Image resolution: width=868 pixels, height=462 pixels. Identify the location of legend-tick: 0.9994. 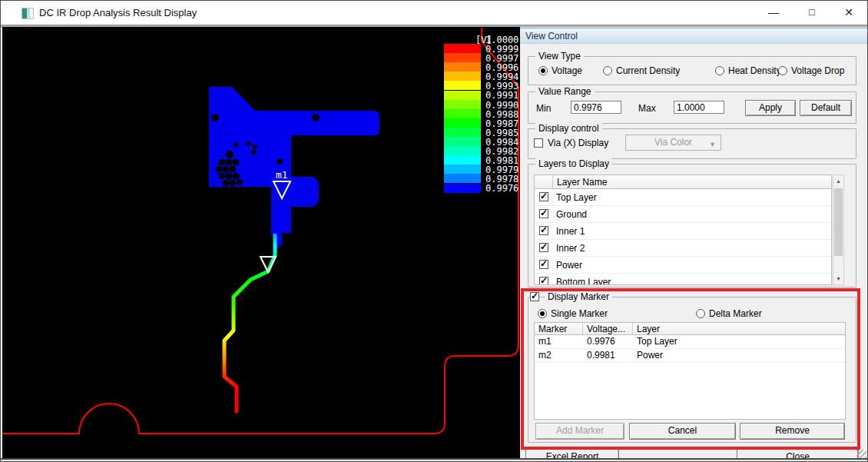
(502, 77).